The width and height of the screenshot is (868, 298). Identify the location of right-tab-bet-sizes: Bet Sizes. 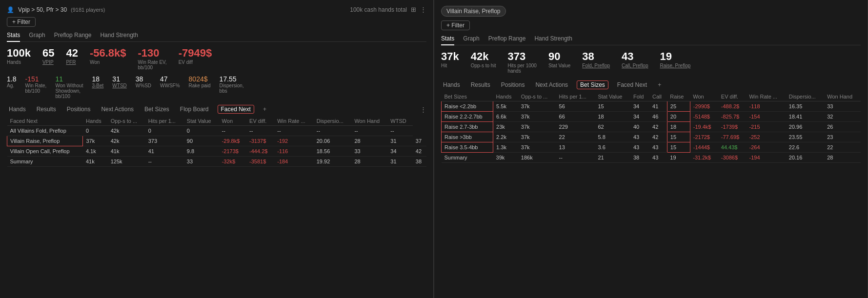
(592, 85).